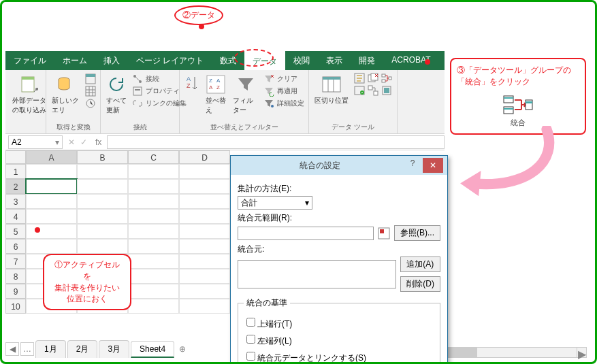 Image resolution: width=597 pixels, height=364 pixels. Describe the element at coordinates (91, 103) in the screenshot. I see `recent-sources-button` at that location.